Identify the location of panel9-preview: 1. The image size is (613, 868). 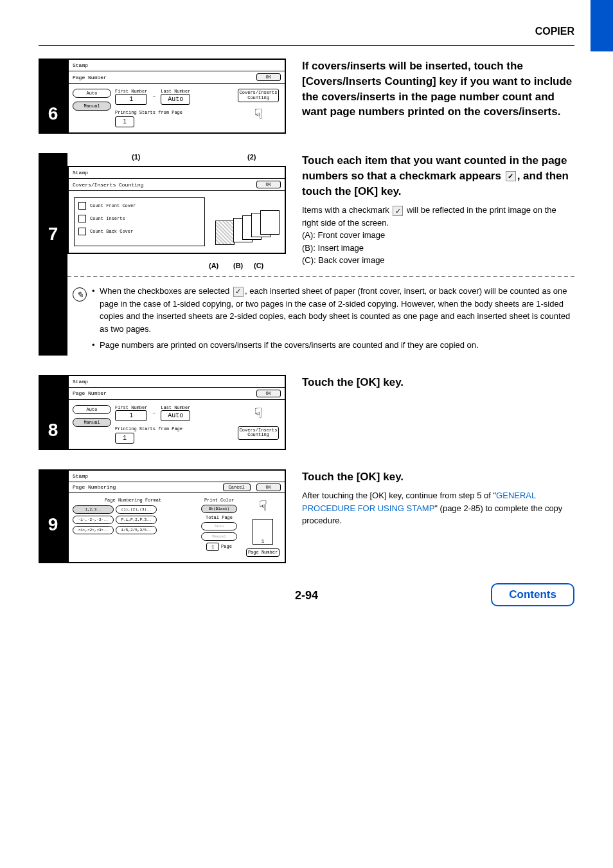
(263, 532).